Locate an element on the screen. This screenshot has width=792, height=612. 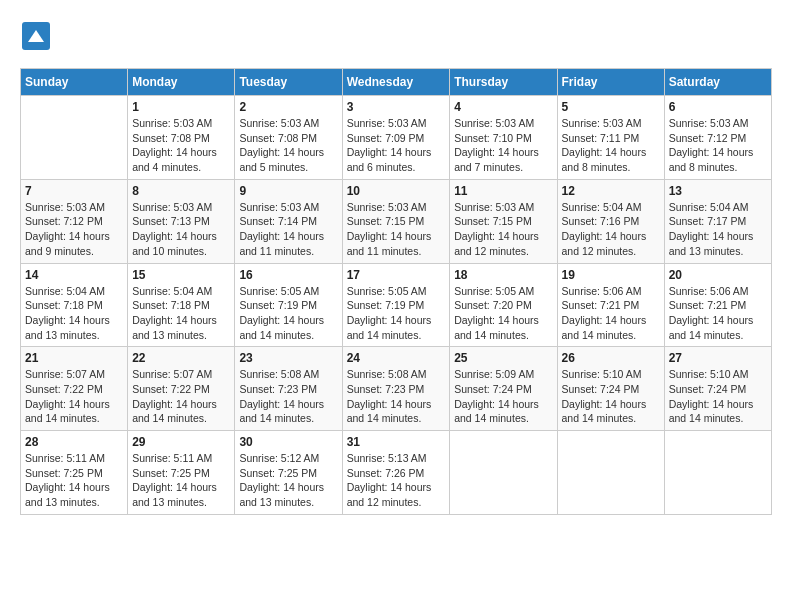
day-info: Sunrise: 5:03 AM Sunset: 7:09 PM Dayligh… is located at coordinates (396, 146).